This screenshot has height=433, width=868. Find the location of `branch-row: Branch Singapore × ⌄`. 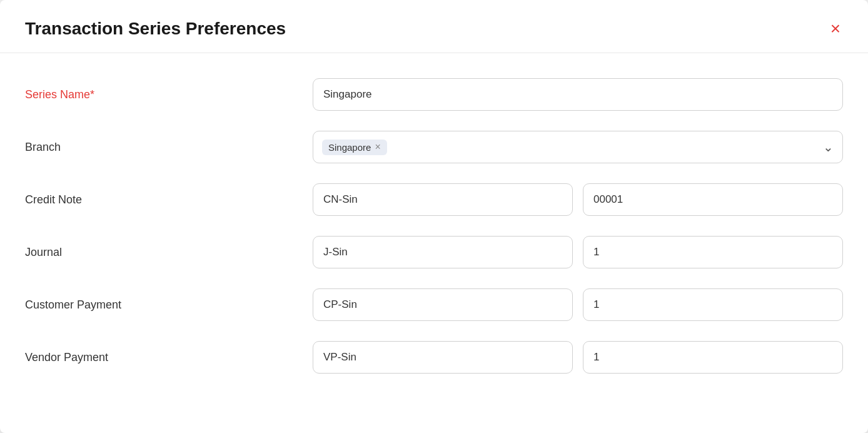

branch-row: Branch Singapore × ⌄ is located at coordinates (434, 147).